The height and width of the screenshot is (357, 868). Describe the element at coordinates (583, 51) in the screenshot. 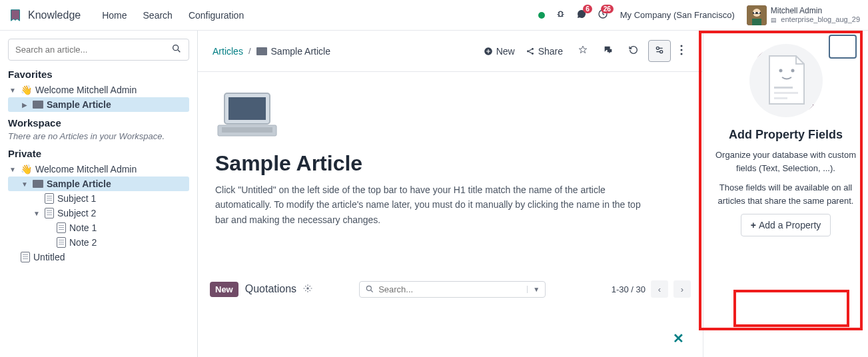

I see `favorite-star-icon` at that location.